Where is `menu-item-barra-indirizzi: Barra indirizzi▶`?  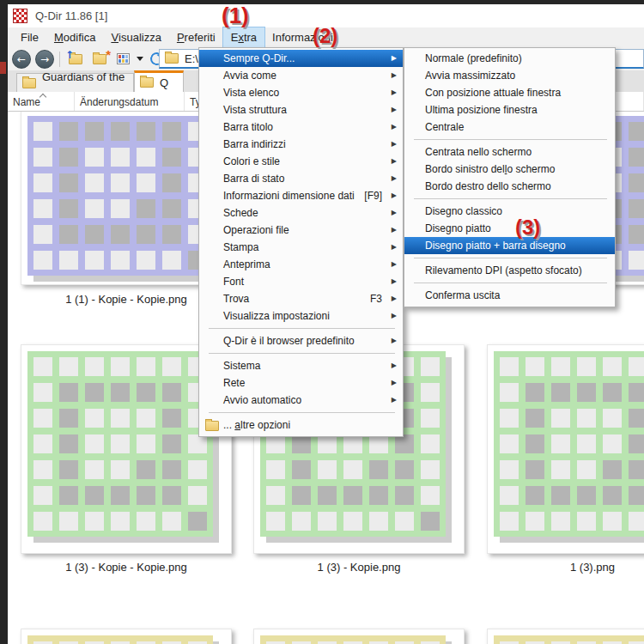
menu-item-barra-indirizzi: Barra indirizzi▶ is located at coordinates (301, 144).